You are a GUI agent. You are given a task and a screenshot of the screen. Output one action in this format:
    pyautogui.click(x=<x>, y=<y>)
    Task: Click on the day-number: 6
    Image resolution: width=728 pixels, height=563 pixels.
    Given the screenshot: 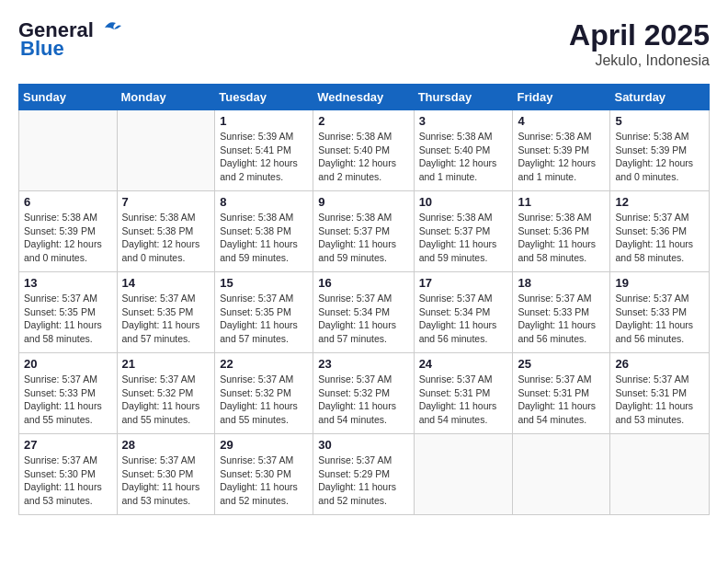 What is the action you would take?
    pyautogui.click(x=68, y=202)
    